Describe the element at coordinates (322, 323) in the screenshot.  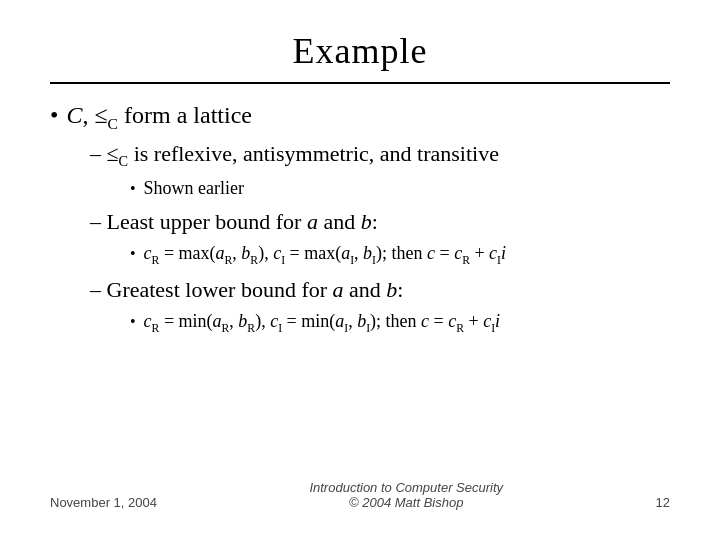
I see `formula-glb: cR = min(aR, bR), cI = min(aI, bI); then…` at that location.